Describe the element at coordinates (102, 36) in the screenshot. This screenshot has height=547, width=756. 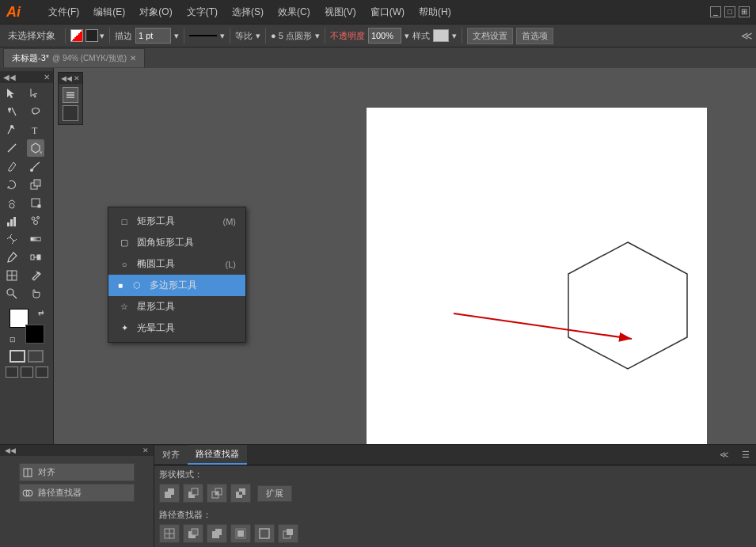
I see `stroke-dropdown-arrow: ▾` at that location.